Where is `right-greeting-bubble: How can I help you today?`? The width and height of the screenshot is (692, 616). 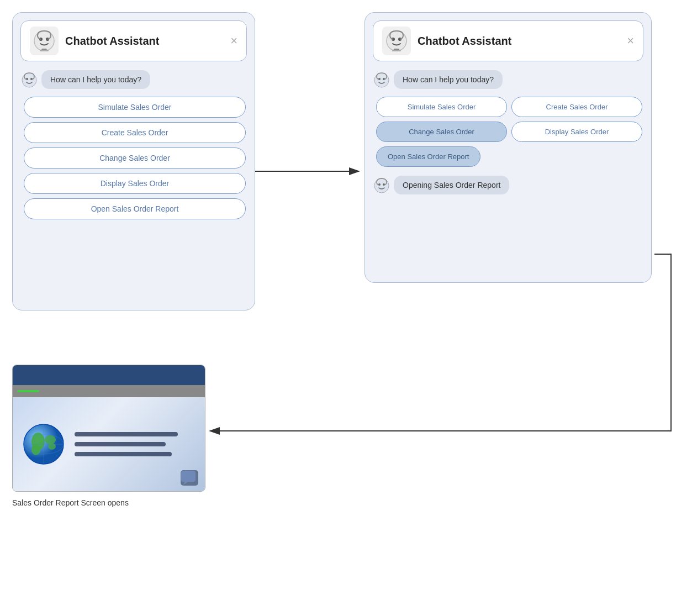
right-greeting-bubble: How can I help you today? is located at coordinates (448, 80).